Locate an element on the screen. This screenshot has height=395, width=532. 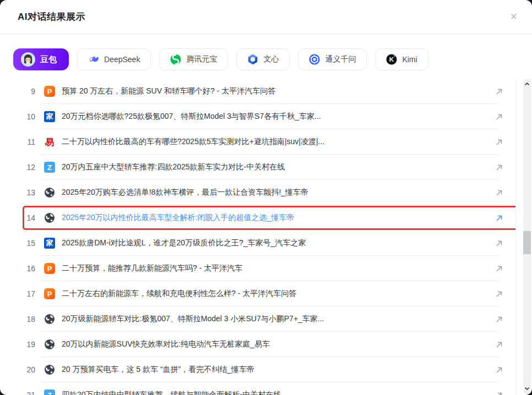
tab-wenxin: 文心 is located at coordinates (263, 59).